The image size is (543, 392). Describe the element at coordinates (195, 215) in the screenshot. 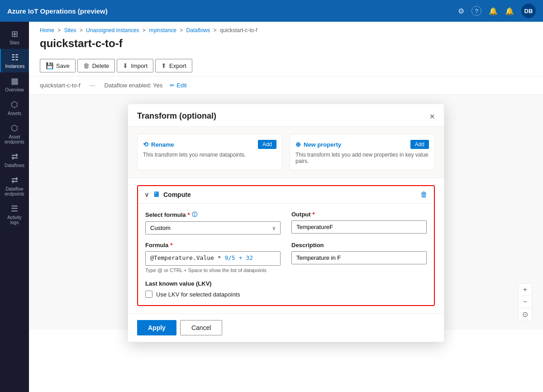

I see `select-formula-info-icon: ⓘ` at that location.